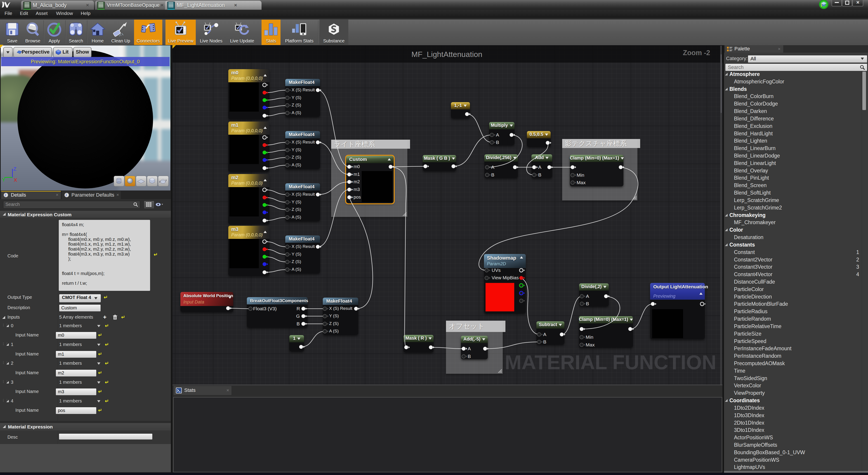 This screenshot has height=475, width=868. What do you see at coordinates (4, 179) in the screenshot?
I see `svg-text: Y` at bounding box center [4, 179].